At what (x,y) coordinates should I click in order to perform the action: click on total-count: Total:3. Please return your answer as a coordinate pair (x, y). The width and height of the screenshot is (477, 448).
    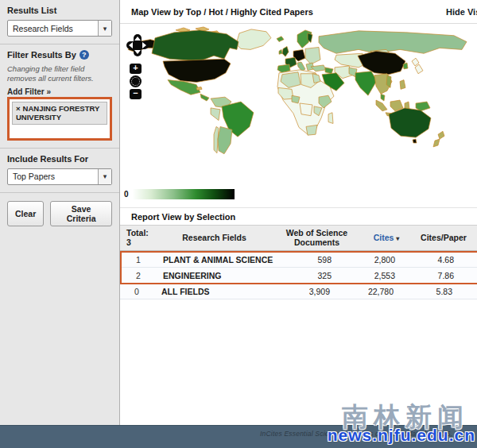
    Looking at the image, I should click on (137, 238).